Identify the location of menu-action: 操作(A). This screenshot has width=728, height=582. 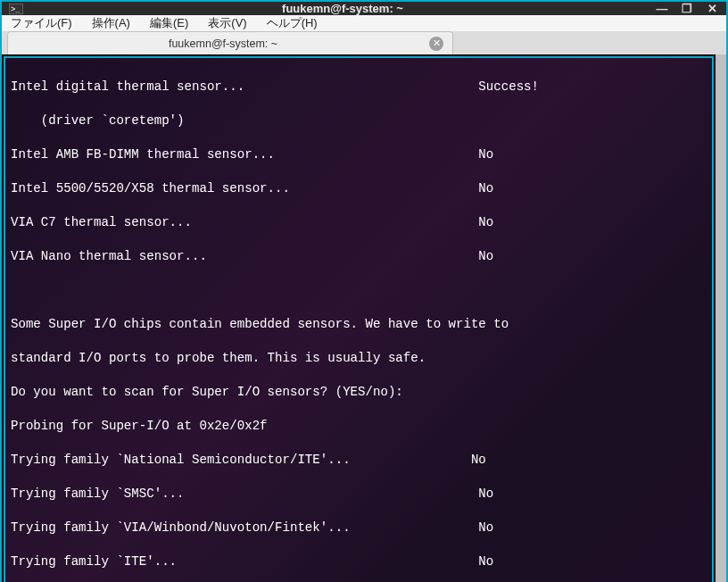
(111, 23).